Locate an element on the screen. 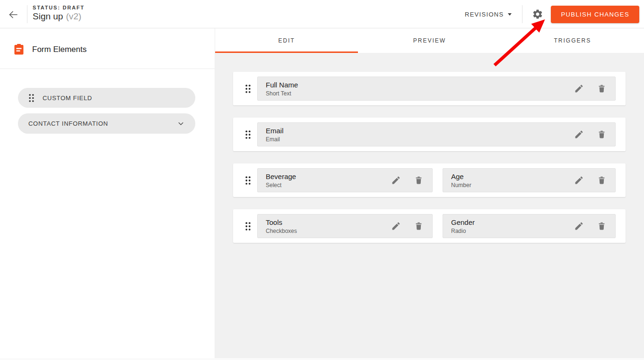 The width and height of the screenshot is (644, 360). field-type: Select is located at coordinates (327, 185).